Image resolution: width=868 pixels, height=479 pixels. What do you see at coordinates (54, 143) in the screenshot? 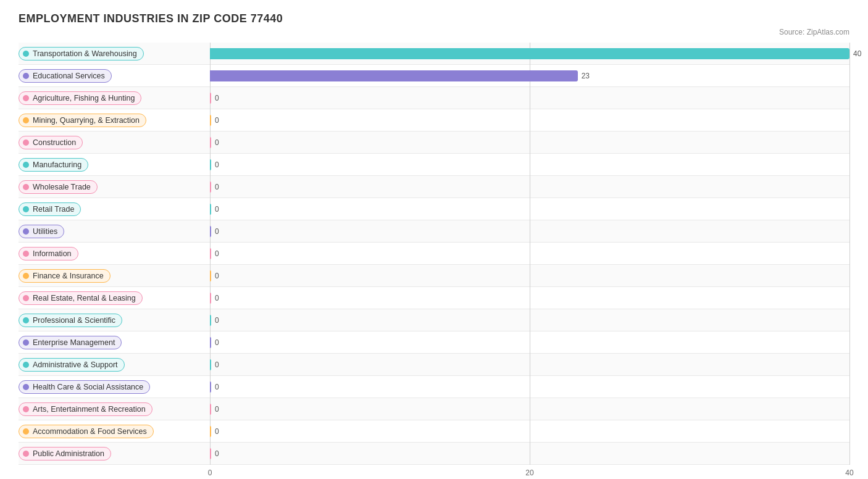
I see `bar-label: Construction` at bounding box center [54, 143].